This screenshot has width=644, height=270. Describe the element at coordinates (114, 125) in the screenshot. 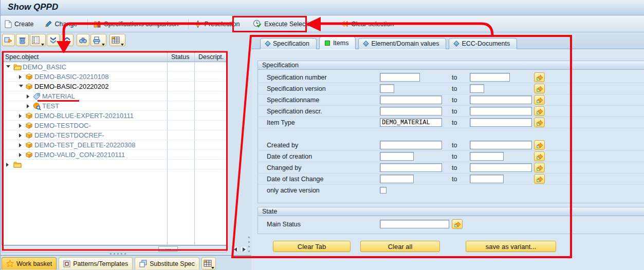

I see `tree-row: DEMO-TESTDOC-` at that location.